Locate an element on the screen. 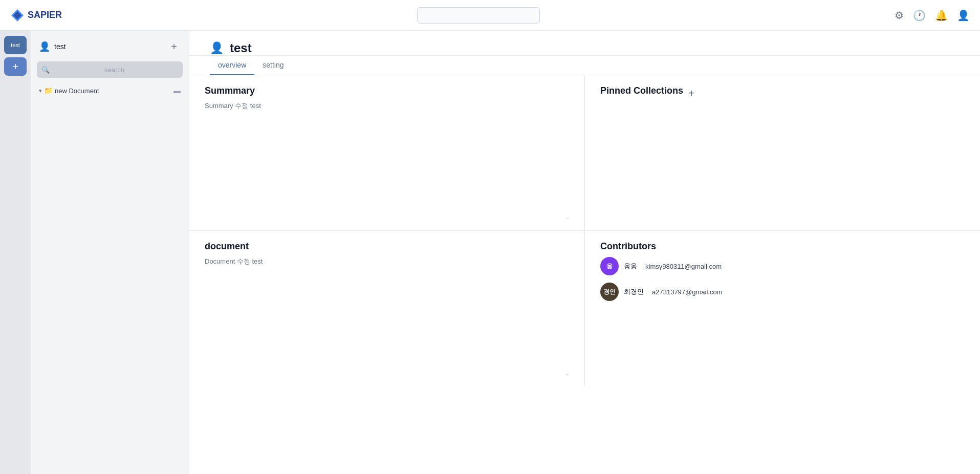 Image resolution: width=980 pixels, height=474 pixels. sidebar-search-input is located at coordinates (110, 70).